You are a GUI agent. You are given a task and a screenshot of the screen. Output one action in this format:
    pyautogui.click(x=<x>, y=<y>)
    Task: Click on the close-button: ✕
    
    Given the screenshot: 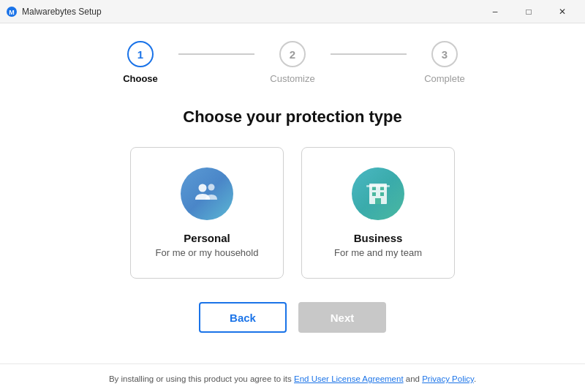 What is the action you would take?
    pyautogui.click(x=562, y=12)
    